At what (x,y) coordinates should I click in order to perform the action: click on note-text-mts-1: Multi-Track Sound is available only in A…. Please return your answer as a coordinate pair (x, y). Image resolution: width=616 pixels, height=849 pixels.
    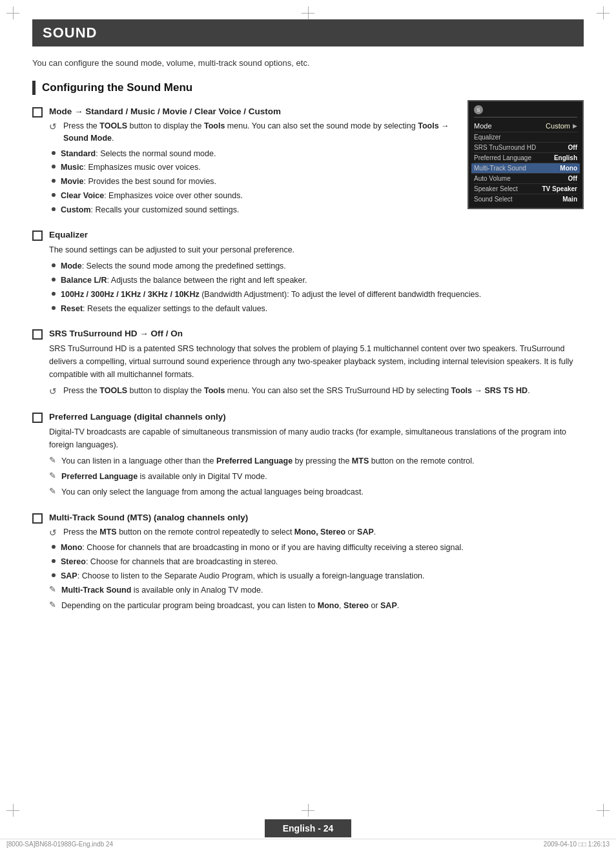
    Looking at the image, I should click on (162, 590).